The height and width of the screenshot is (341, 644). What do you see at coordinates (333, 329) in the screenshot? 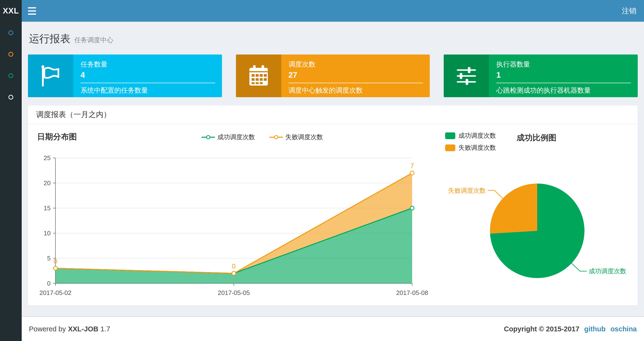
I see `page-footer: Powered by XXL-JOB 1.7 Copyright © 2015-…` at bounding box center [333, 329].